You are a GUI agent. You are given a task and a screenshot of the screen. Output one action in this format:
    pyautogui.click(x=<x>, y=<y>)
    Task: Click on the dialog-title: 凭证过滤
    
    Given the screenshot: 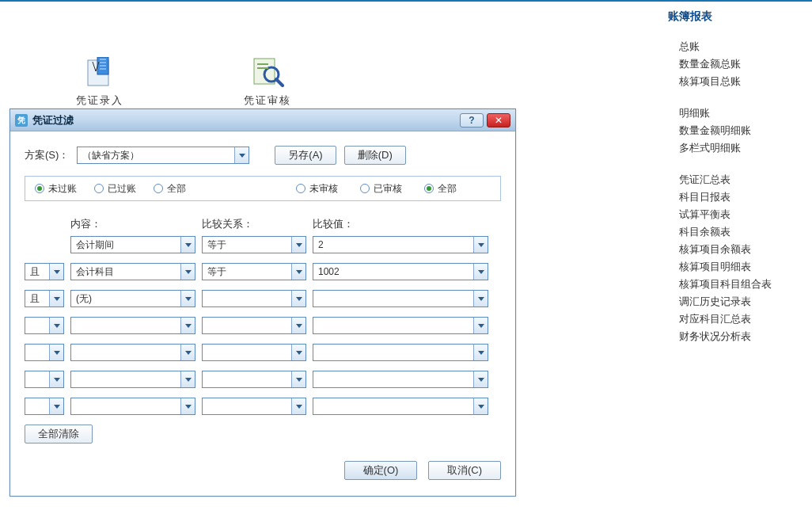 What is the action you would take?
    pyautogui.click(x=245, y=120)
    